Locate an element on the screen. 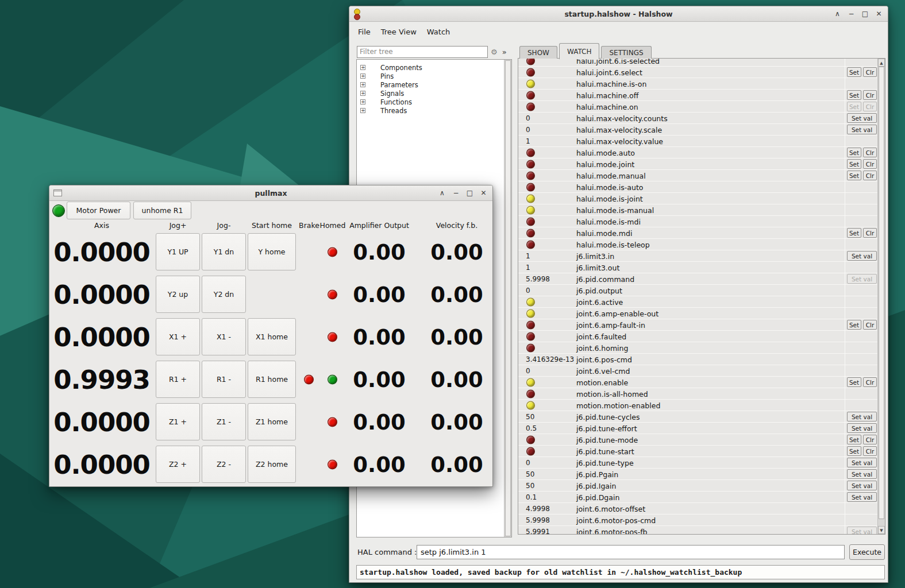 Image resolution: width=905 pixels, height=588 pixels. jog-plus-button: Y2 up is located at coordinates (178, 294).